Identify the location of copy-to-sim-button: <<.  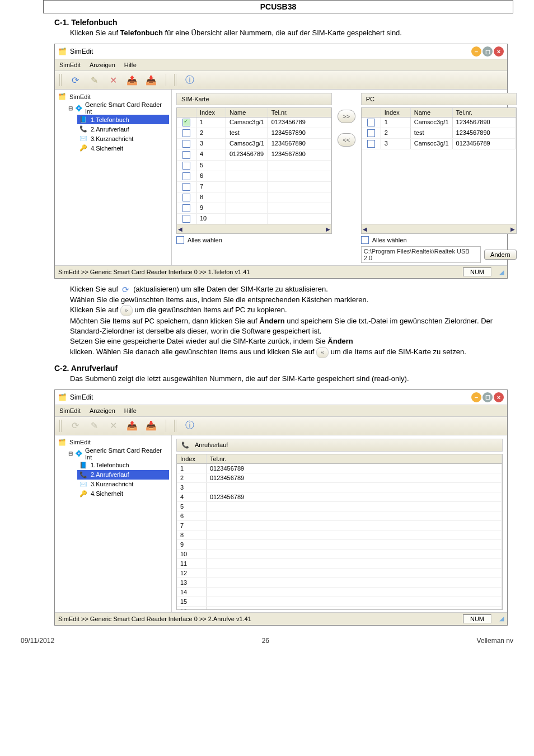
(346, 140).